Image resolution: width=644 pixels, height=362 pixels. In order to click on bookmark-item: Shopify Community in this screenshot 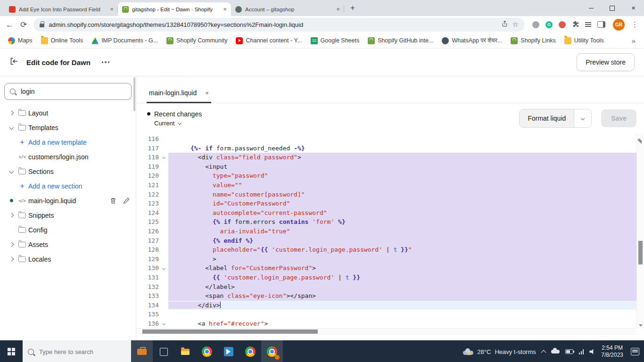, I will do `click(197, 41)`.